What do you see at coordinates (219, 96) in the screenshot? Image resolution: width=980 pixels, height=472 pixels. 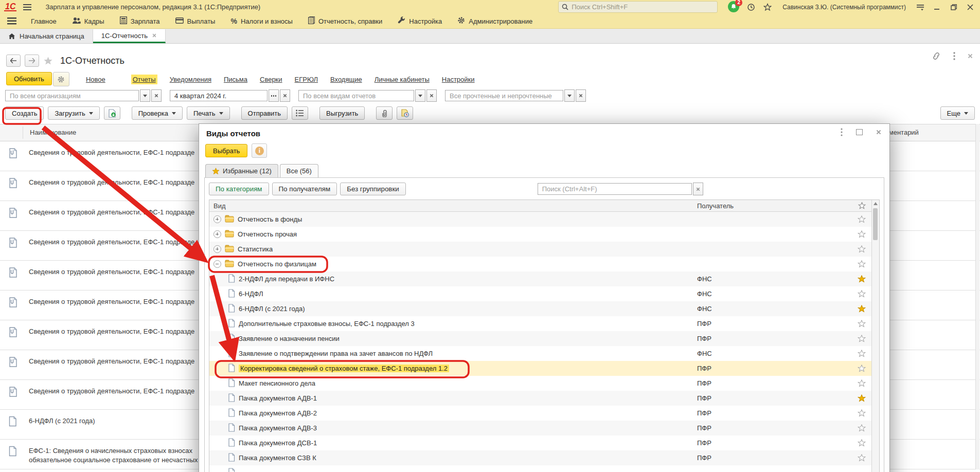 I see `filter-value-2: 4 квартал 2024 г.` at bounding box center [219, 96].